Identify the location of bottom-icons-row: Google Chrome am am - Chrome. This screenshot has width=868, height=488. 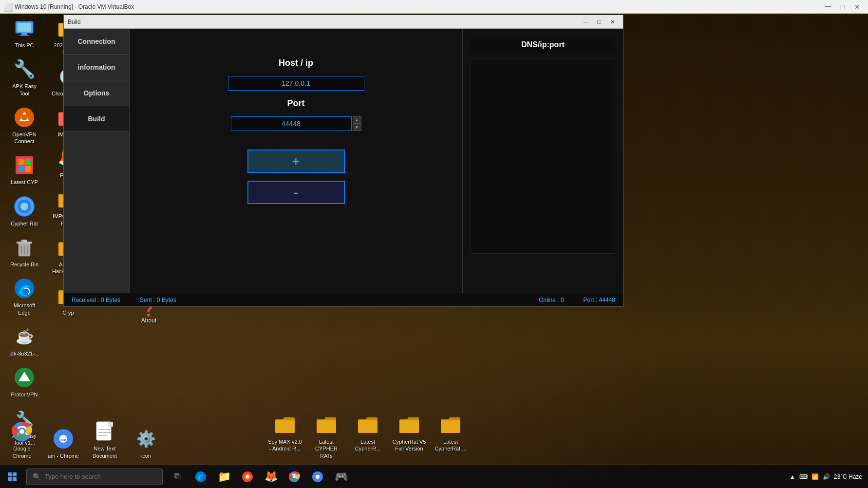
(236, 436).